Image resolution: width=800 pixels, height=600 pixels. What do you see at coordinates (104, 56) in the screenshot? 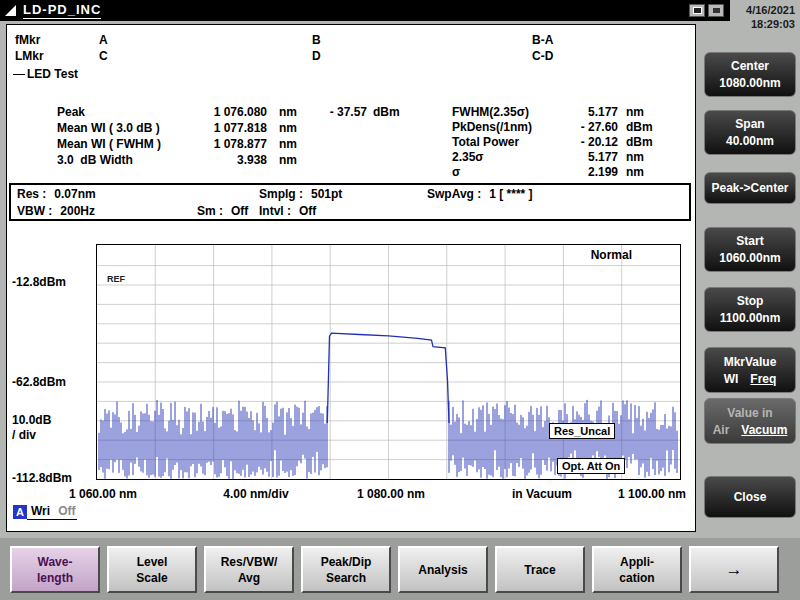
I see `lmkr-c: C` at bounding box center [104, 56].